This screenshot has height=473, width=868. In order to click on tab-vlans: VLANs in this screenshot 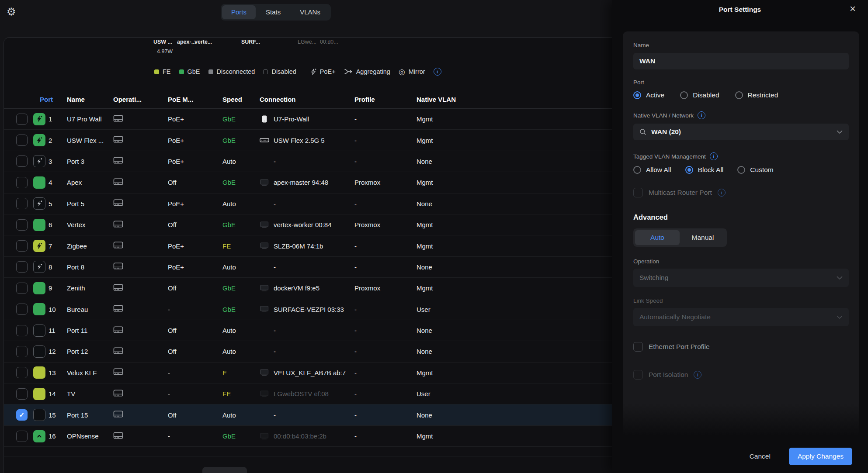, I will do `click(310, 12)`.